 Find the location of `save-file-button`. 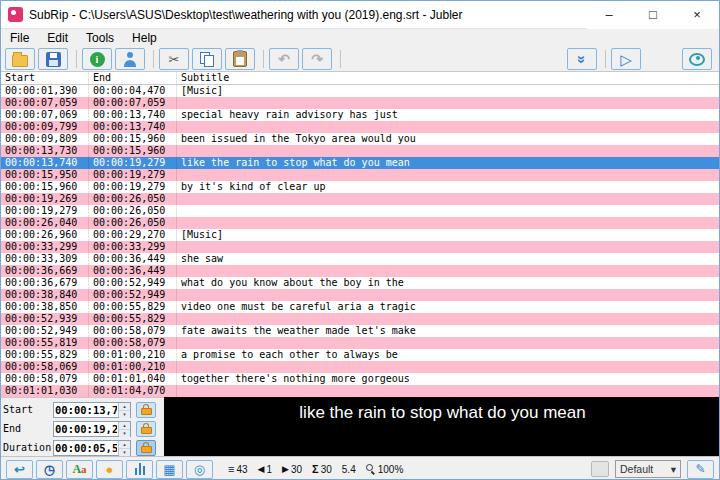

save-file-button is located at coordinates (53, 59).